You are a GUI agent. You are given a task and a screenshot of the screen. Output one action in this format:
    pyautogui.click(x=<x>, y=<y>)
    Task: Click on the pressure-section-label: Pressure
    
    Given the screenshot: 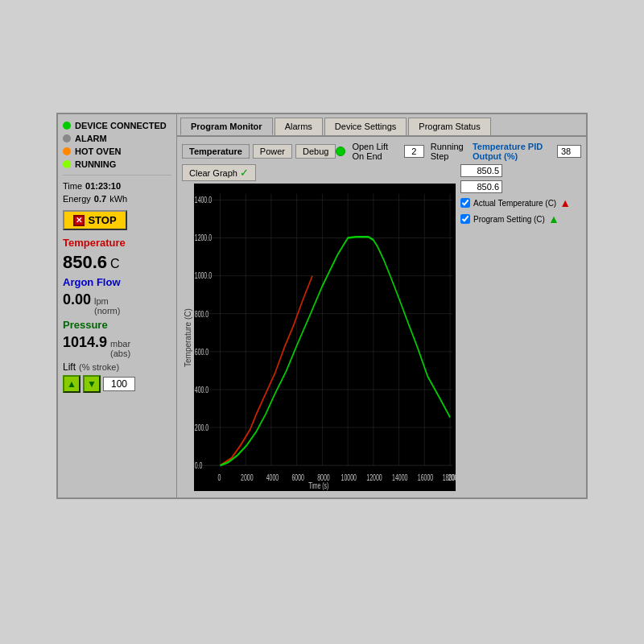 What is the action you would take?
    pyautogui.click(x=118, y=325)
    